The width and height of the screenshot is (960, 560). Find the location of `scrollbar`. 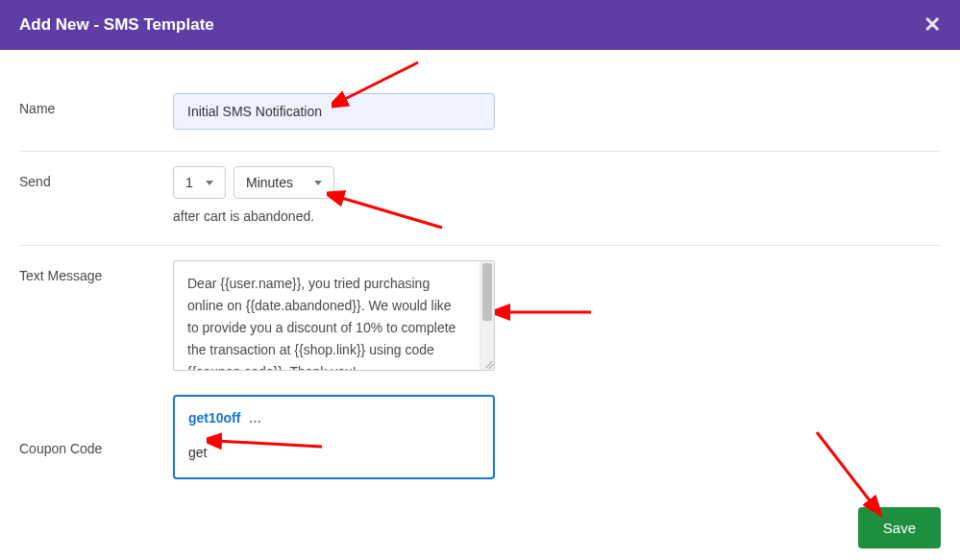

scrollbar is located at coordinates (486, 315).